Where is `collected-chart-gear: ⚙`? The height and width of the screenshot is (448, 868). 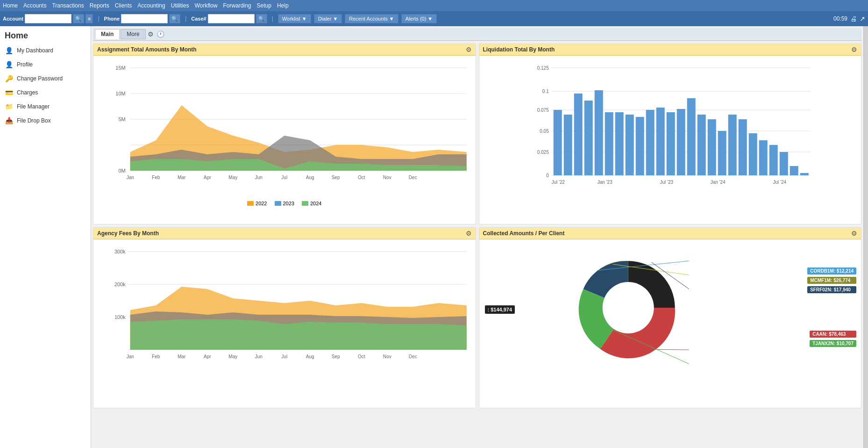
collected-chart-gear: ⚙ is located at coordinates (854, 233).